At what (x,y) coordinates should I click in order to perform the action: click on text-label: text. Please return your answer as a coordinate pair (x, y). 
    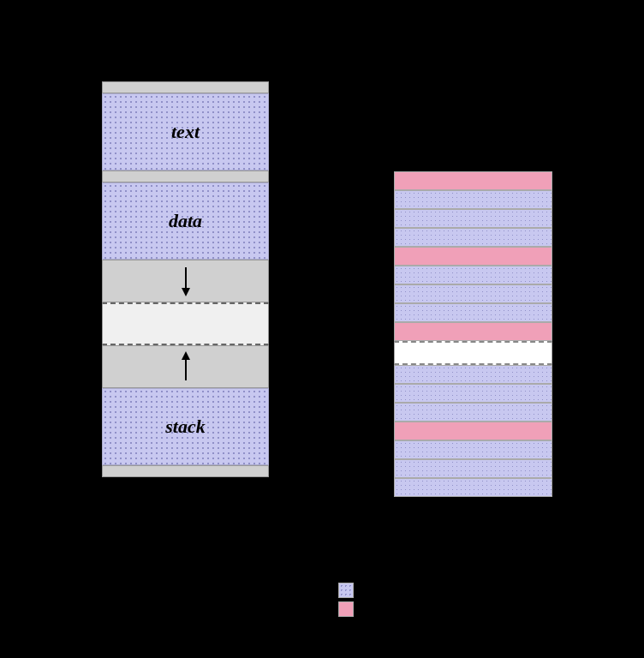
    Looking at the image, I should click on (185, 132).